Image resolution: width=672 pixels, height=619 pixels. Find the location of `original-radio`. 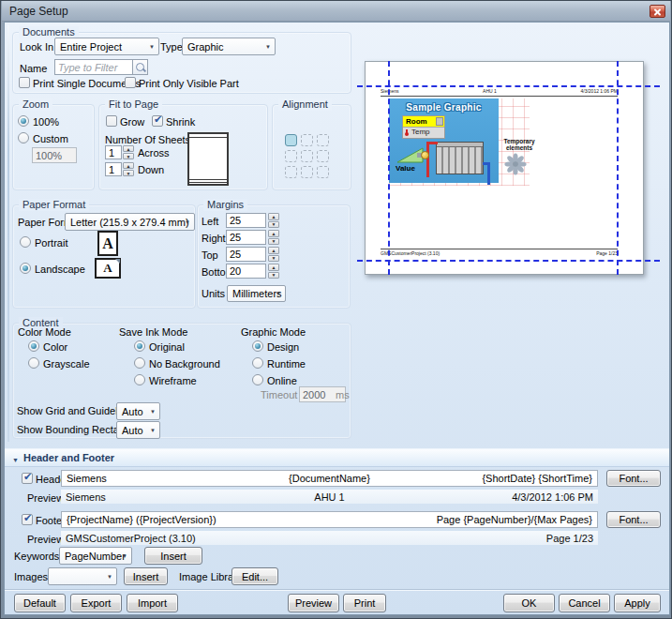

original-radio is located at coordinates (140, 346).